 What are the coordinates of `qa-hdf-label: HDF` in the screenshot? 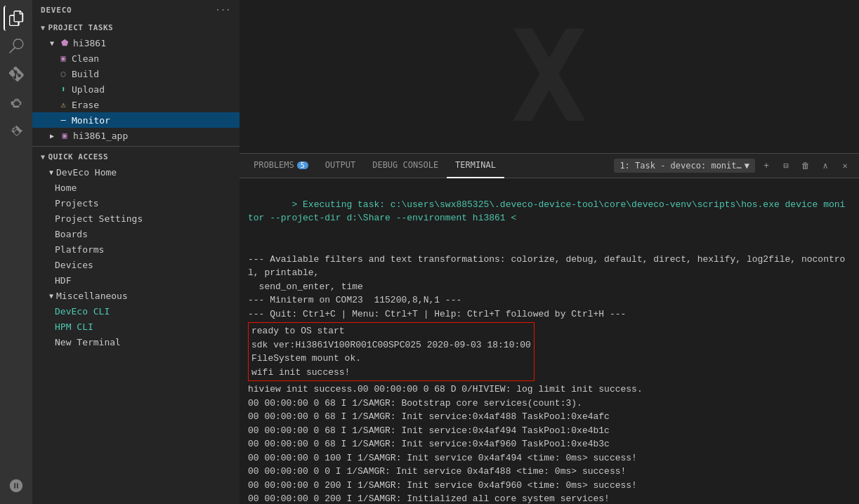 It's located at (63, 281).